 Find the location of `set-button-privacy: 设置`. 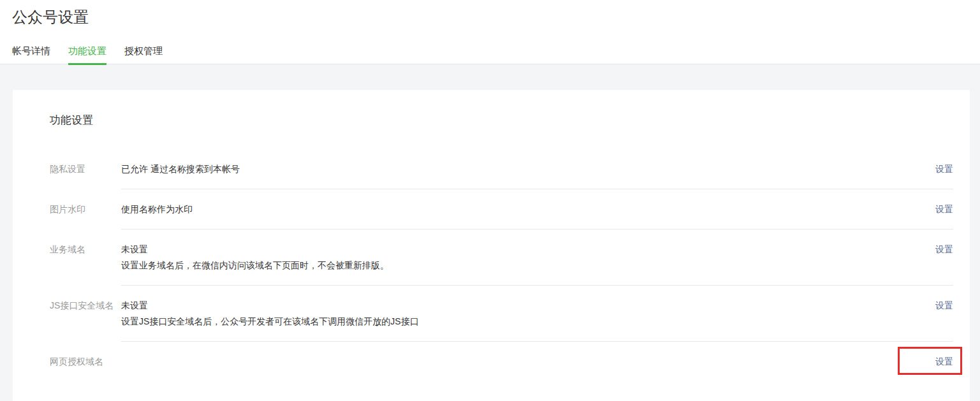

set-button-privacy: 设置 is located at coordinates (944, 169).